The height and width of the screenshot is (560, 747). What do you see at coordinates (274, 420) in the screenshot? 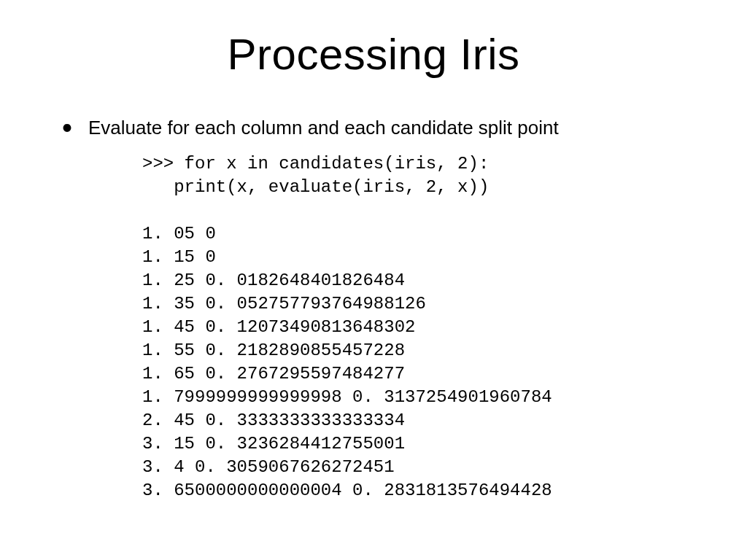
I see `output-line: 2. 45 0. 3333333333333334` at bounding box center [274, 420].